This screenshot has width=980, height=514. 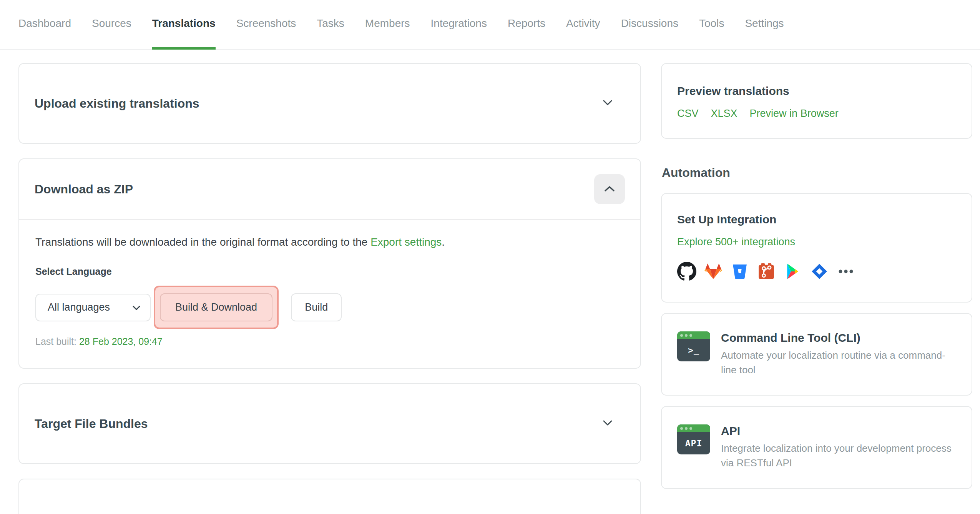 I want to click on upload-card-title: Upload existing translations, so click(x=117, y=104).